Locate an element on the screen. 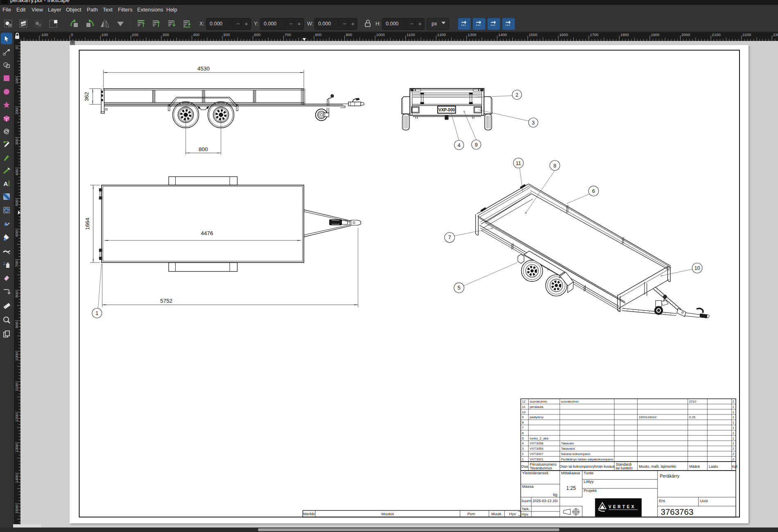 This screenshot has height=532, width=778. svg-text: Liittyy is located at coordinates (589, 482).